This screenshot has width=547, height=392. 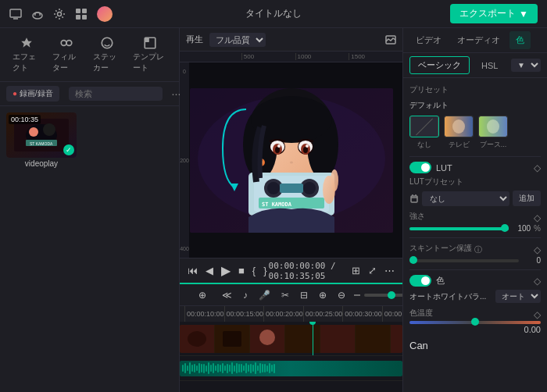 I want to click on chevron-left-button: ≪, so click(x=227, y=295).